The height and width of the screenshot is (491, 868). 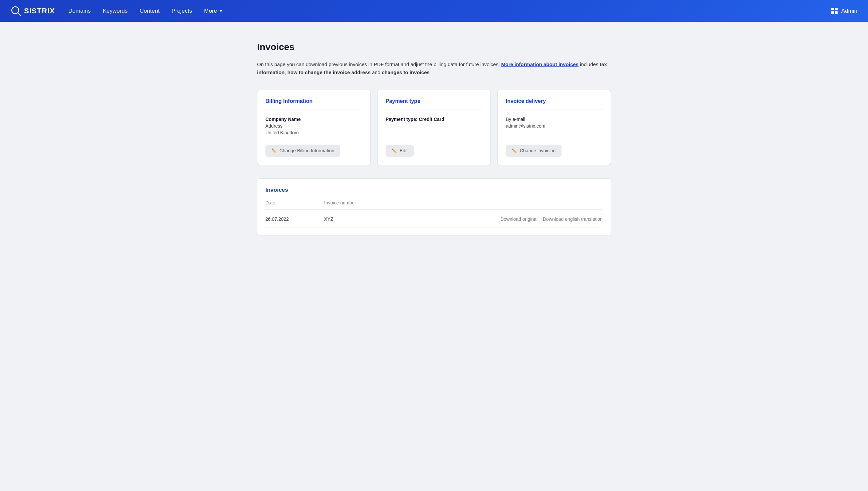 What do you see at coordinates (400, 151) in the screenshot?
I see `edit-payment-button: ✏️ Edit` at bounding box center [400, 151].